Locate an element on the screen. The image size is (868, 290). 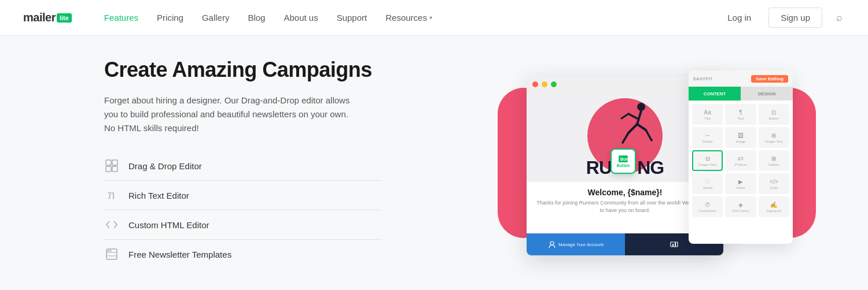
feature-label-html: Custom HTML Editor is located at coordinates (169, 225).